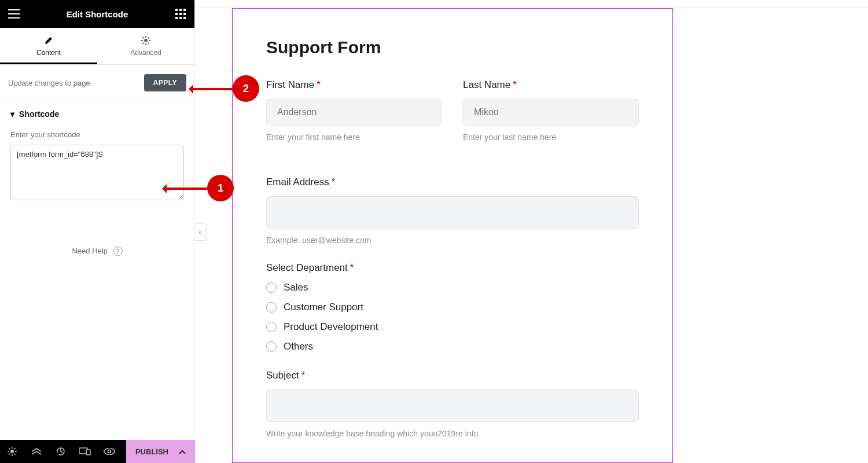 The height and width of the screenshot is (463, 868). I want to click on last-name-block: Last Name* Enter your last name here, so click(551, 111).